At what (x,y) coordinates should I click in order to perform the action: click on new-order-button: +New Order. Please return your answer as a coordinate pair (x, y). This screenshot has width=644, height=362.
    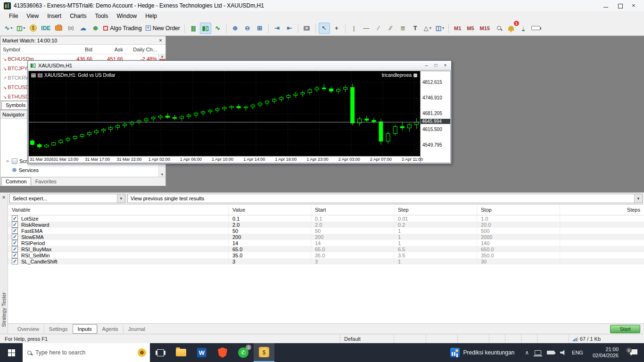
    Looking at the image, I should click on (163, 28).